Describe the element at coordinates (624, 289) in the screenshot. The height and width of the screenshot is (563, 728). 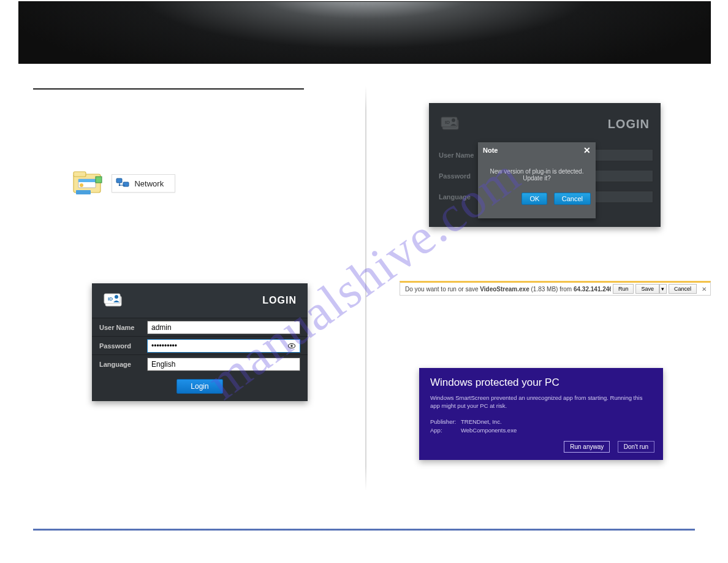
I see `run-button: Run` at that location.